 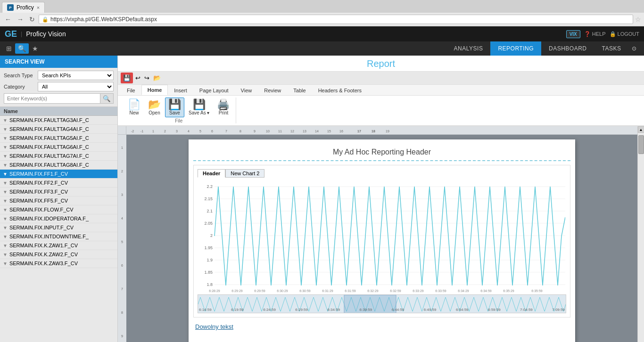 I want to click on ribbon-group-file: 📄New📂Open💾Save💾Save As ▾🖨️Print File, so click(x=179, y=110).